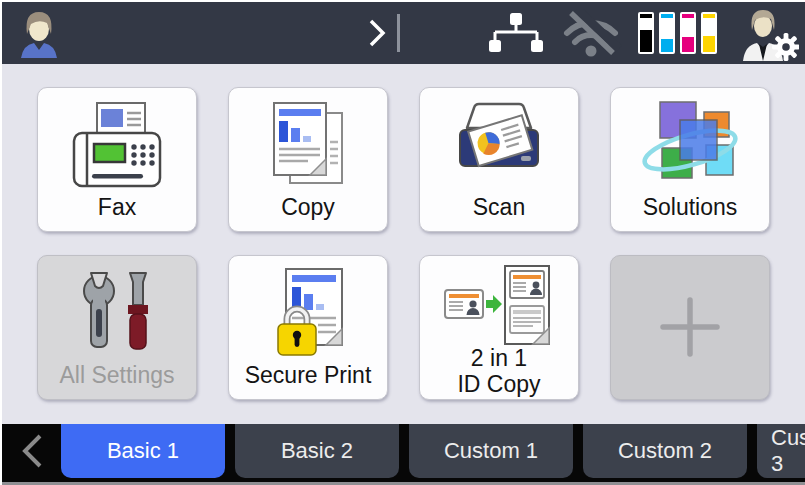 Image resolution: width=805 pixels, height=485 pixels. I want to click on tab-basic-2: Basic 2, so click(317, 451).